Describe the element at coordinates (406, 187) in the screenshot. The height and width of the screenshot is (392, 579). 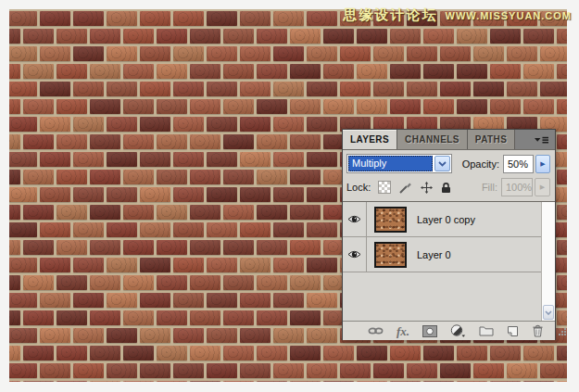
I see `lock-image-icon` at that location.